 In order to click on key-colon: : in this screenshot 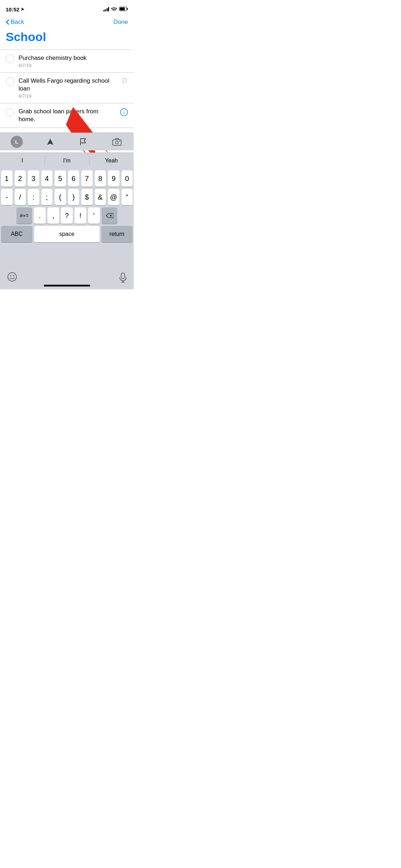, I will do `click(34, 197)`.